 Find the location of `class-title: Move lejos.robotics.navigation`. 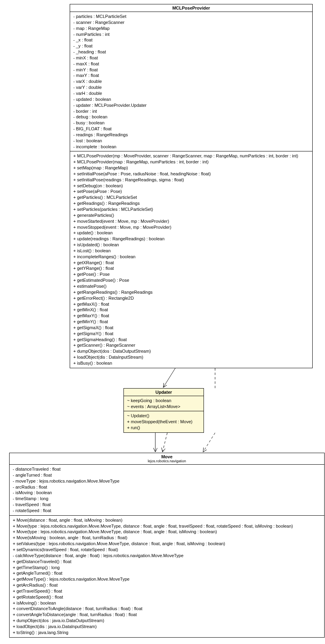

class-title: Move lejos.robotics.navigation is located at coordinates (167, 459).